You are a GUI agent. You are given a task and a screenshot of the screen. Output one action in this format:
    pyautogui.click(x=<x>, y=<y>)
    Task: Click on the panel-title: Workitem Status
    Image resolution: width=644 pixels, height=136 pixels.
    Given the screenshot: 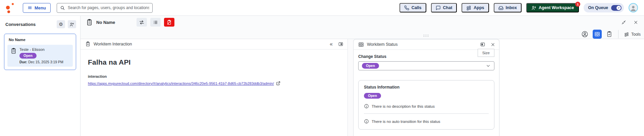 What is the action you would take?
    pyautogui.click(x=382, y=44)
    